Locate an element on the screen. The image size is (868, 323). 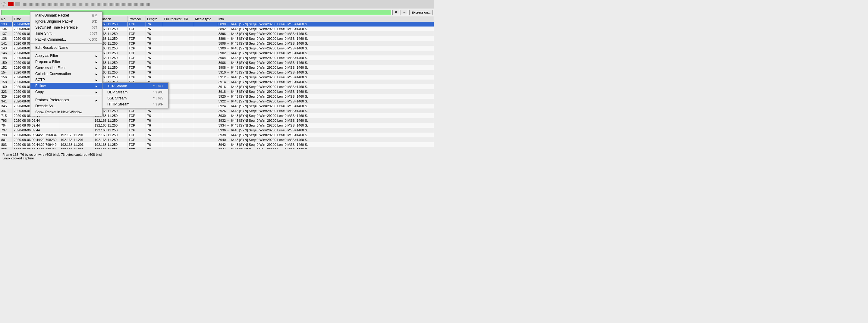
table-row: 797 2020-08-06 09:44 192.168.11.250 TCP … is located at coordinates (217, 130).